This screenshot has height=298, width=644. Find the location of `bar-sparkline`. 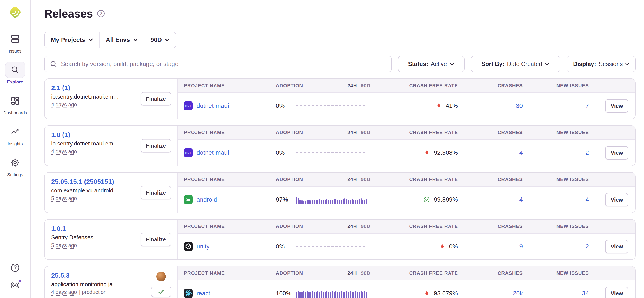

bar-sparkline is located at coordinates (332, 200).